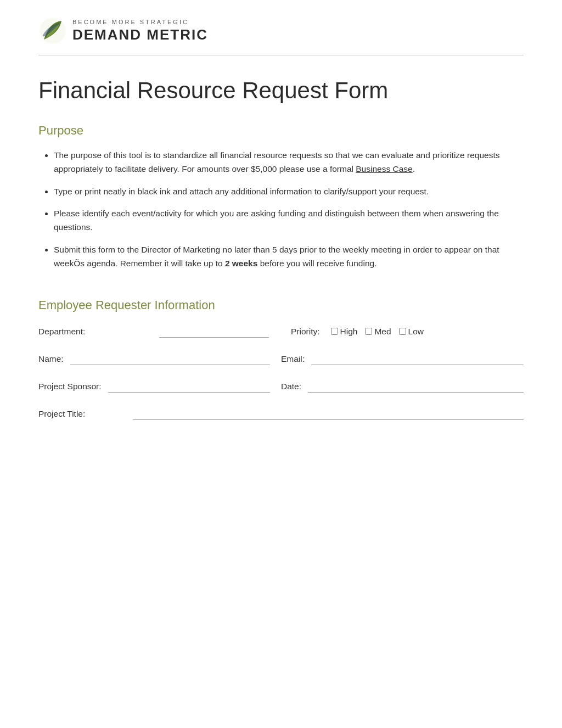  What do you see at coordinates (281, 305) in the screenshot?
I see `requester-heading: Employee Requester Information` at bounding box center [281, 305].